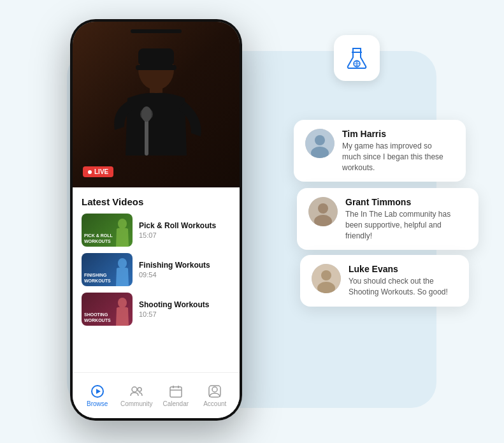  What do you see at coordinates (97, 404) in the screenshot?
I see `nav-browse-label: Browse` at bounding box center [97, 404].